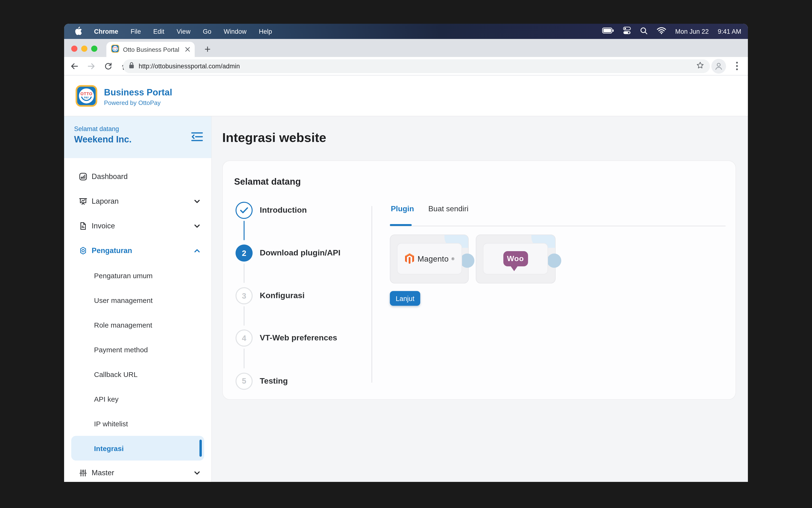 The image size is (812, 508). What do you see at coordinates (274, 381) in the screenshot?
I see `step-5-label: Testing` at bounding box center [274, 381].